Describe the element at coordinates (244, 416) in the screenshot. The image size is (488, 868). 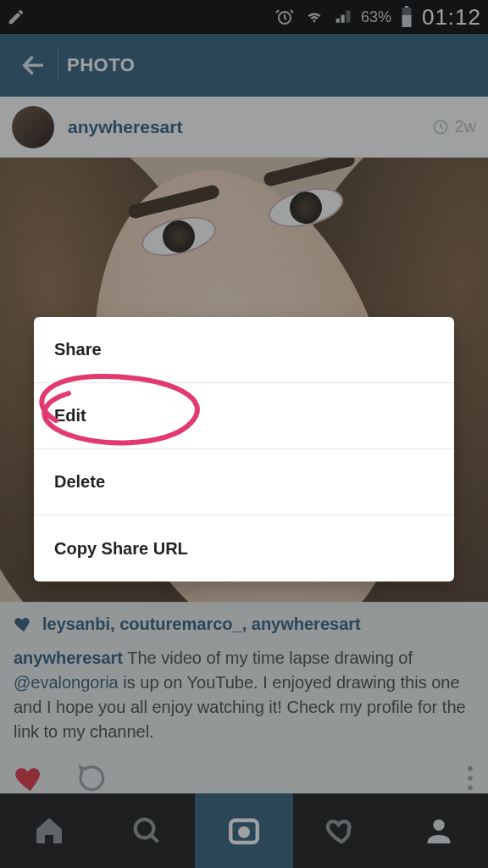
I see `dialog-item-edit: Edit` at that location.